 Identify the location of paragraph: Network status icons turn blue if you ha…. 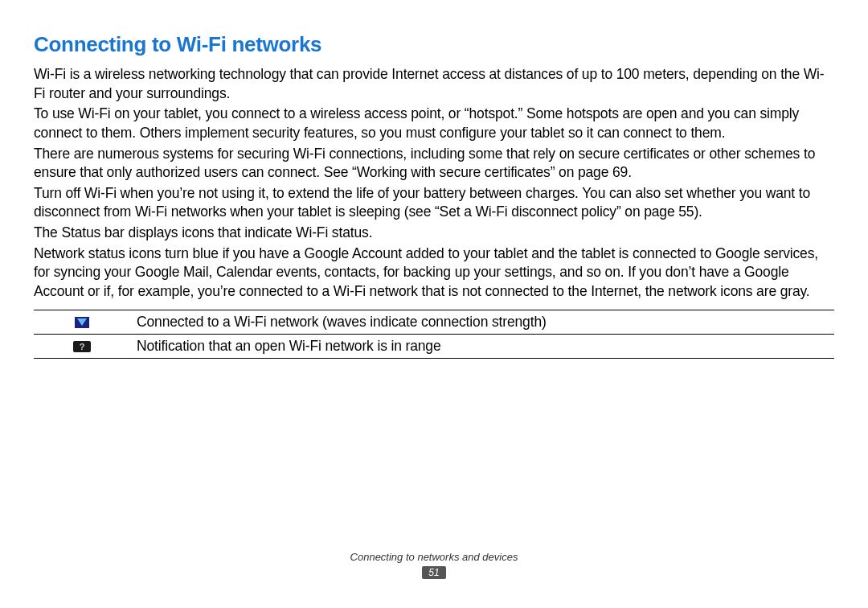
(434, 273).